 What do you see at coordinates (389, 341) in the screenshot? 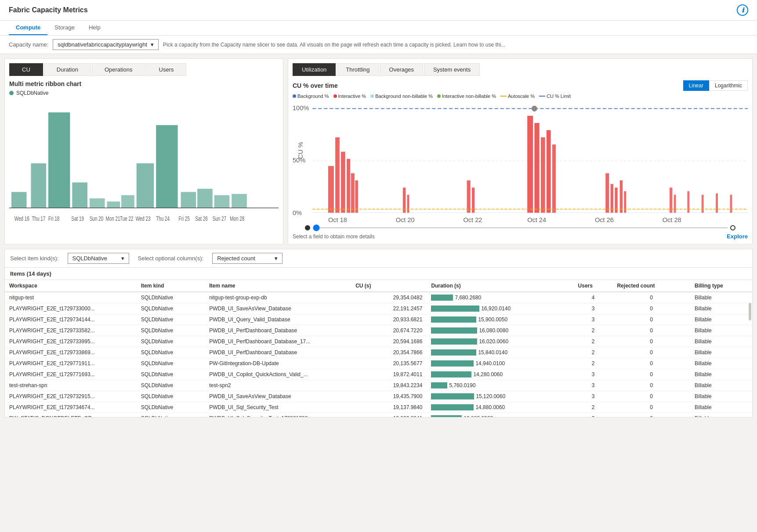
I see `cell-cu: 20,594.1686` at bounding box center [389, 341].